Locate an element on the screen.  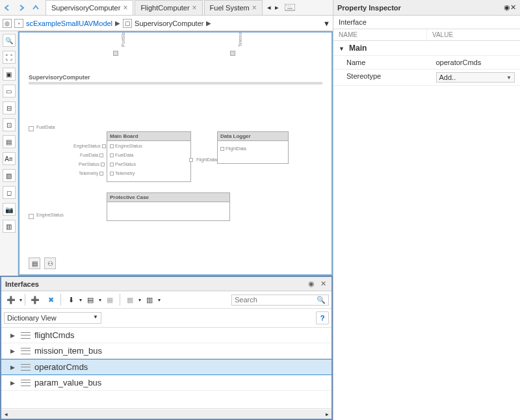
port-label: FuelData is located at coordinates (46, 127).